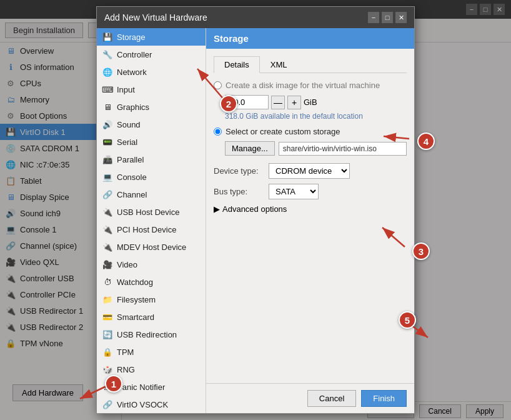  I want to click on hw-label-usb-redirection: USB Redirection, so click(147, 335).